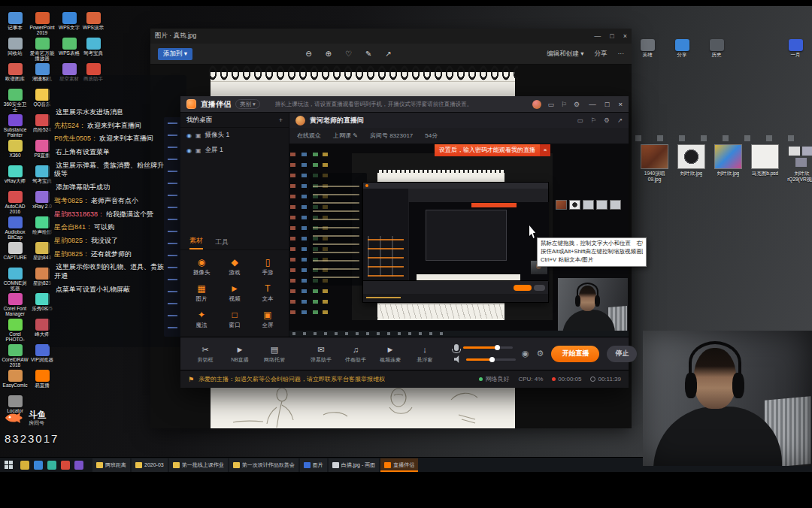 The height and width of the screenshot is (508, 812). I want to click on desktop-icon: 历史, so click(717, 52).